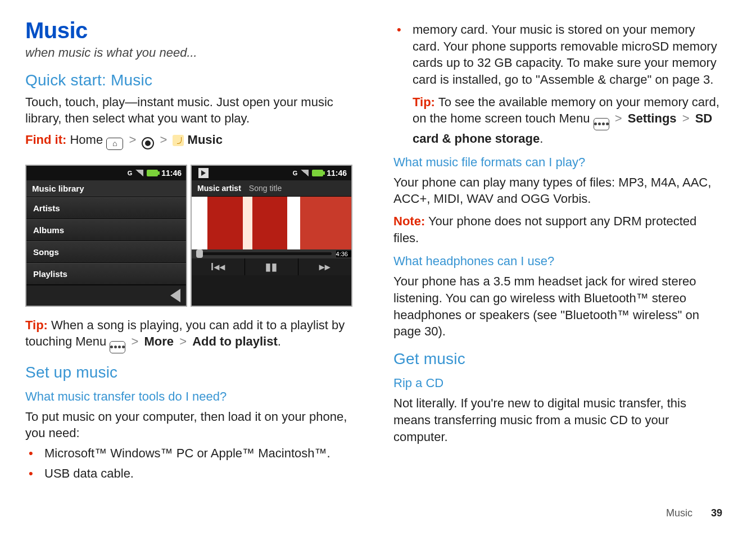 The height and width of the screenshot is (536, 756). Describe the element at coordinates (558, 55) in the screenshot. I see `list-item: memory card. Your music is stored on you…` at that location.